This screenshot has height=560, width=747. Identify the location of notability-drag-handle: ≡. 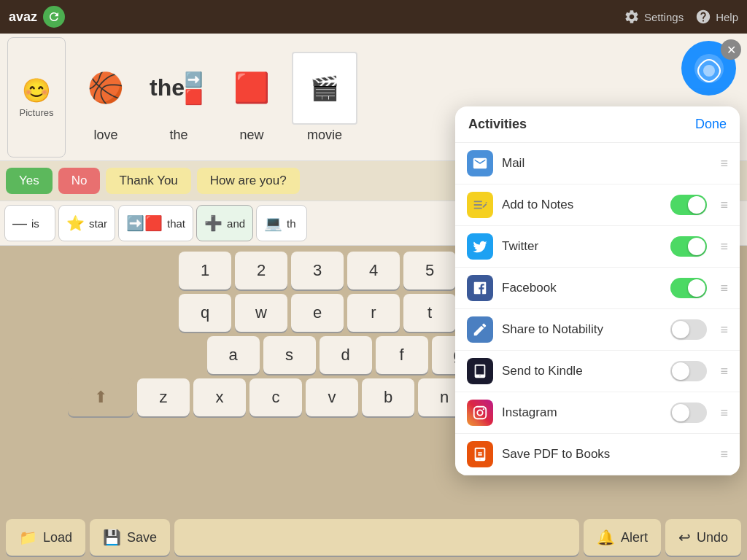
(724, 330).